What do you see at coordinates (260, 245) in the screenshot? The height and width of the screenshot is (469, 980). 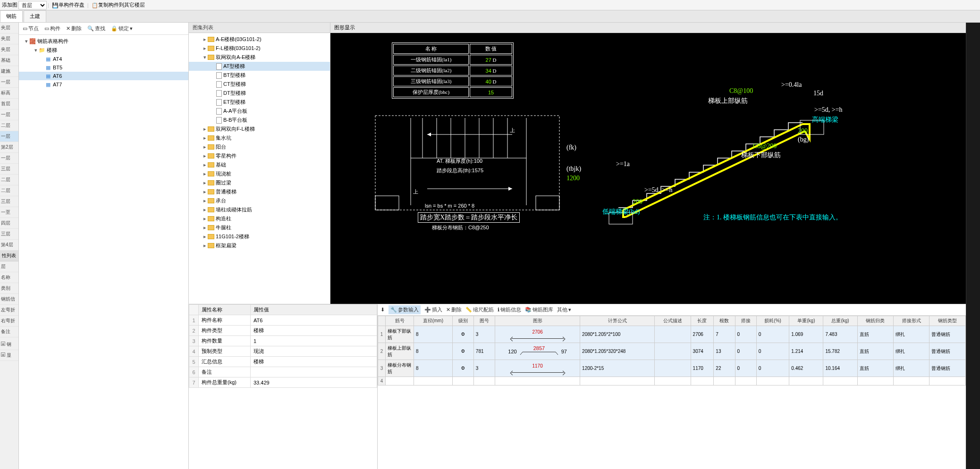 I see `atlas-node: ▸框架扁梁` at bounding box center [260, 245].